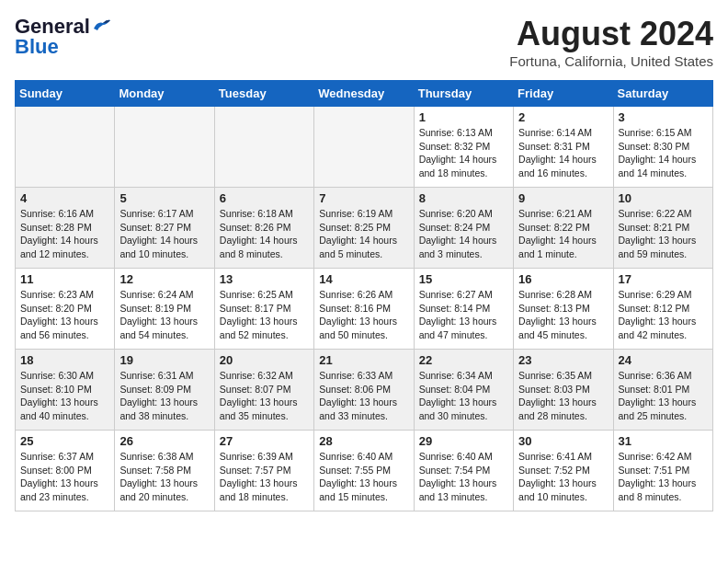  What do you see at coordinates (563, 442) in the screenshot?
I see `day-number: 30` at bounding box center [563, 442].